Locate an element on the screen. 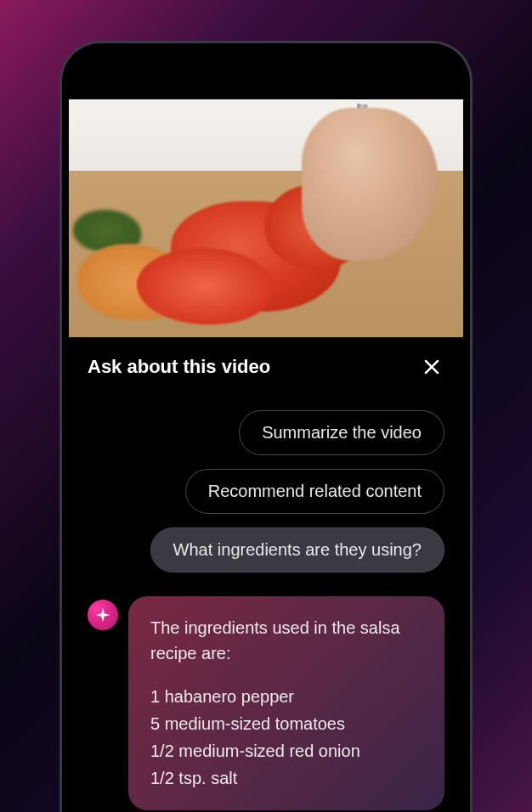 The image size is (532, 812). chat-header: Ask about this video is located at coordinates (266, 367).